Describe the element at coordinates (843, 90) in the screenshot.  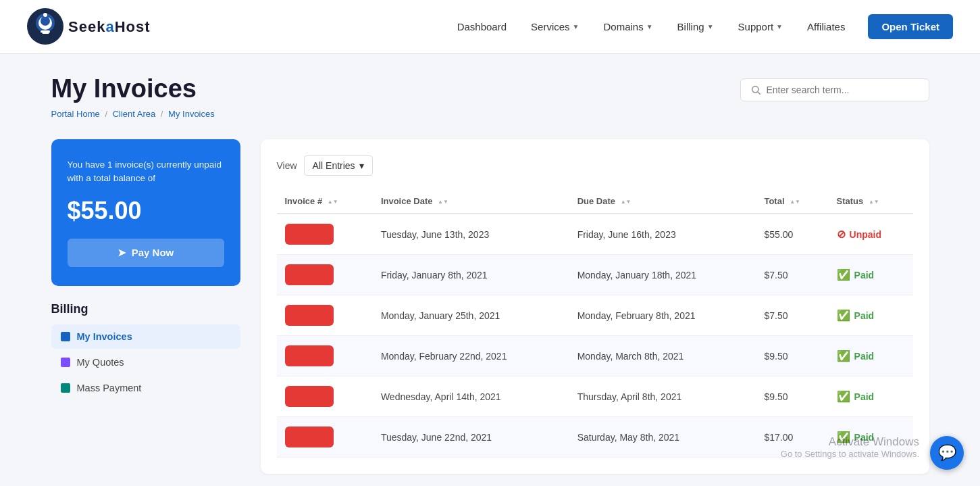
I see `search-input` at that location.